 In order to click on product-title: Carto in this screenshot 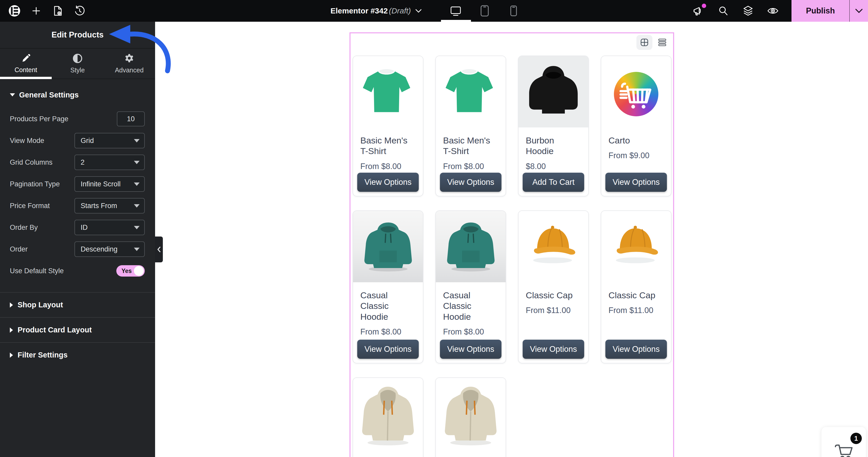, I will do `click(636, 137)`.